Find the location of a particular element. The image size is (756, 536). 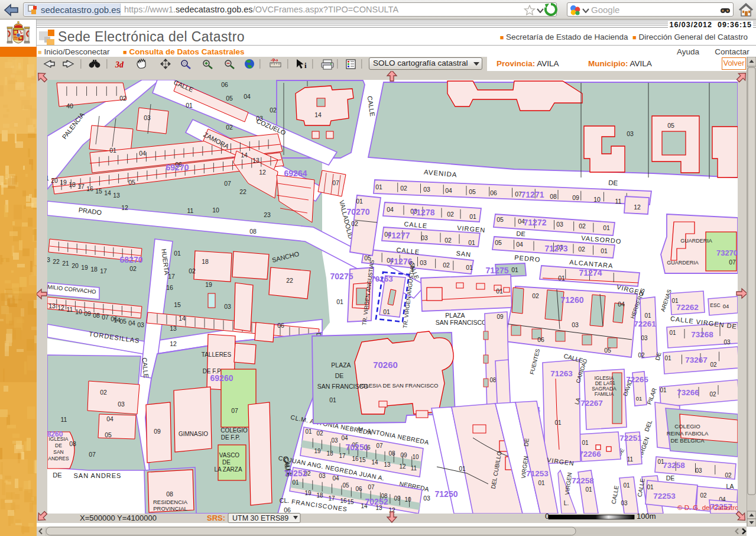

svg-text: GIMNASIO is located at coordinates (193, 434).